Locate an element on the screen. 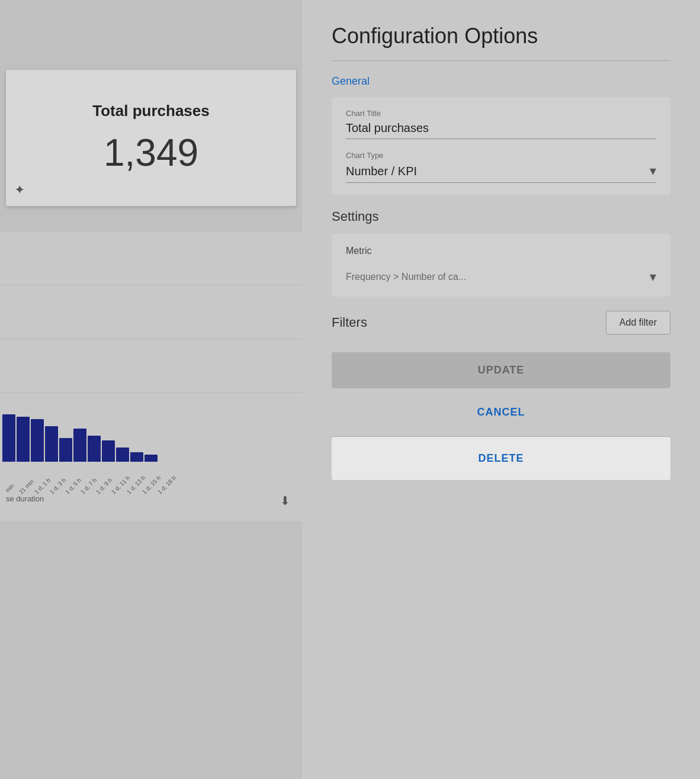 The height and width of the screenshot is (779, 700). chart-footer: se duration is located at coordinates (25, 498).